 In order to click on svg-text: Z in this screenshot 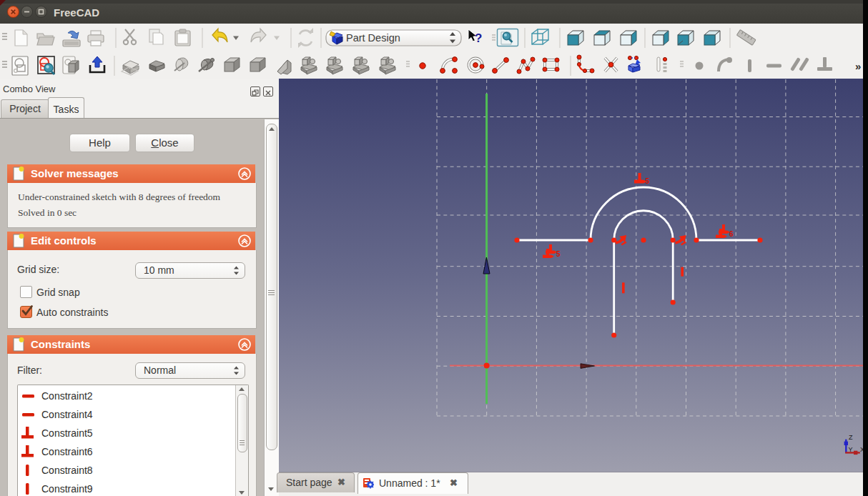, I will do `click(851, 437)`.